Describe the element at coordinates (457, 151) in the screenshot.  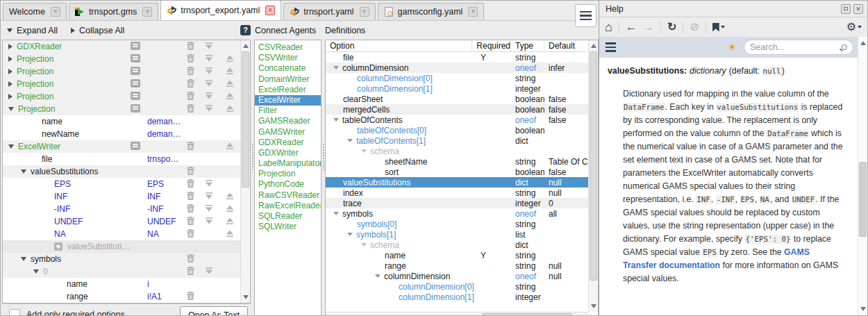
I see `option-row-schema: schema` at that location.